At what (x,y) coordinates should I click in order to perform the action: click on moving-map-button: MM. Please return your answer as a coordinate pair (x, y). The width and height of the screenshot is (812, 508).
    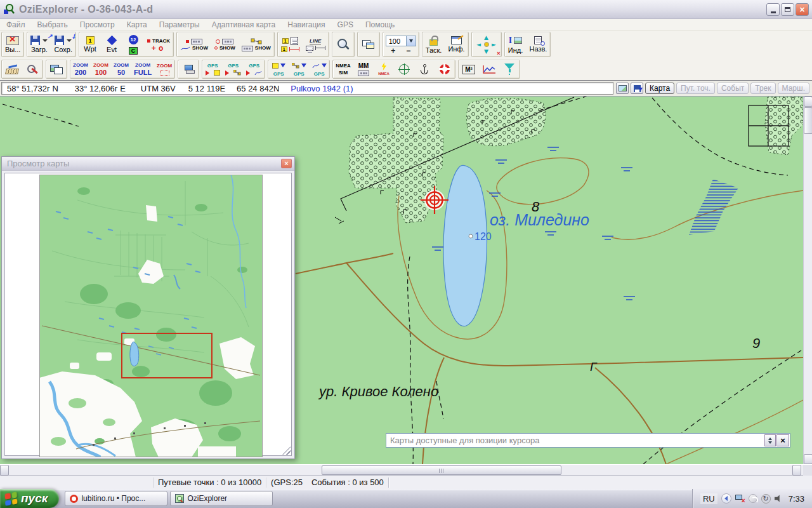
    Looking at the image, I should click on (363, 69).